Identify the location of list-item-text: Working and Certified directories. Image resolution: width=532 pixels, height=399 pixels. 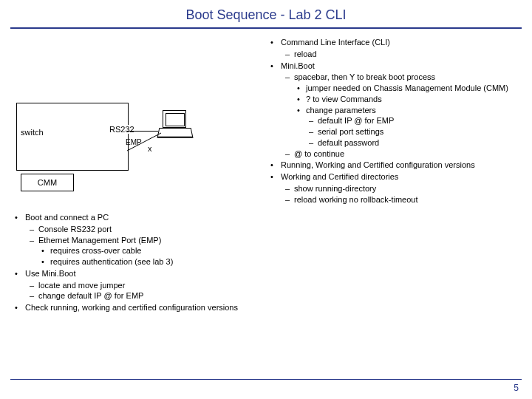
(340, 177).